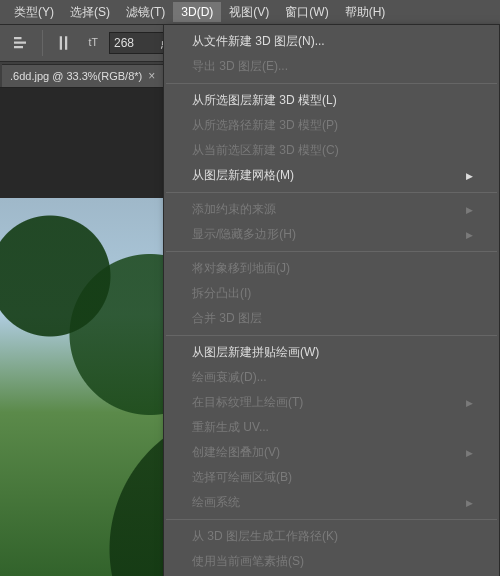 Image resolution: width=500 pixels, height=576 pixels. I want to click on menu-item: 显示/隐藏多边形(H)▶, so click(332, 234).